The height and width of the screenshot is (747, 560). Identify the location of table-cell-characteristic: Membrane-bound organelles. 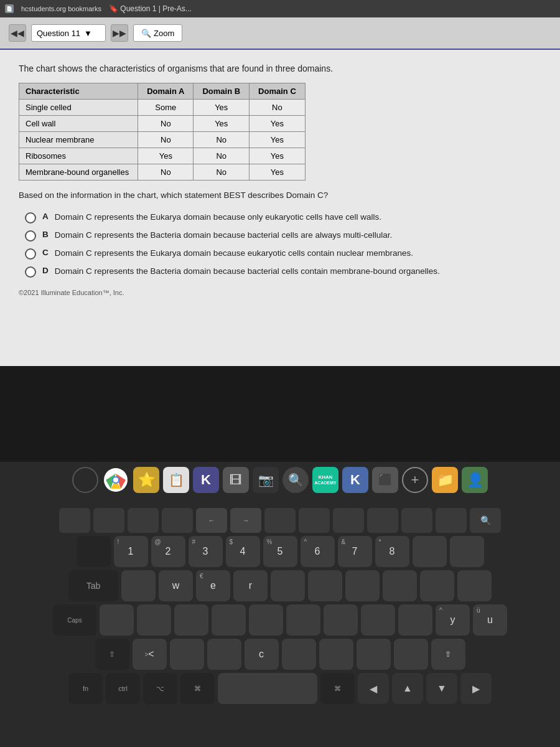
(78, 172).